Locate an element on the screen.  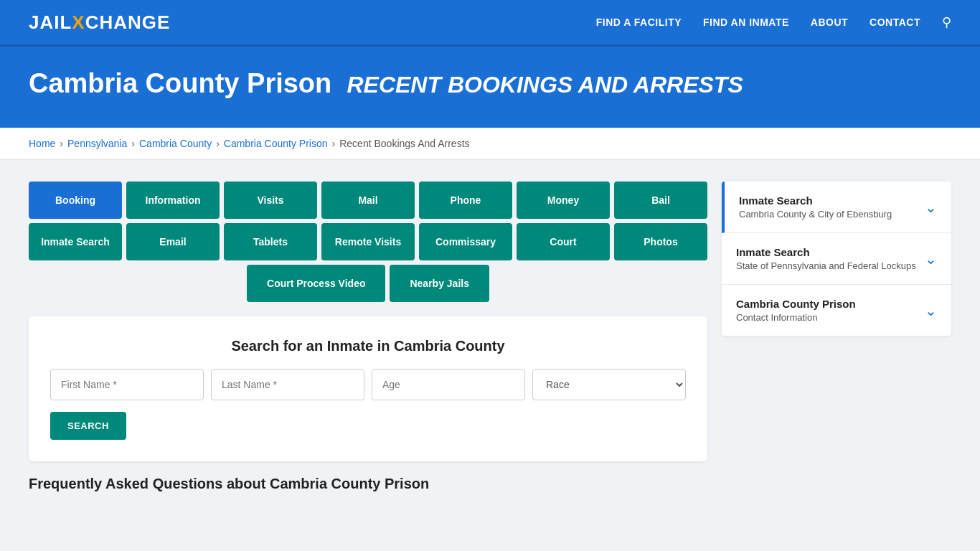
breadcrumb-sep-4: › is located at coordinates (334, 143).